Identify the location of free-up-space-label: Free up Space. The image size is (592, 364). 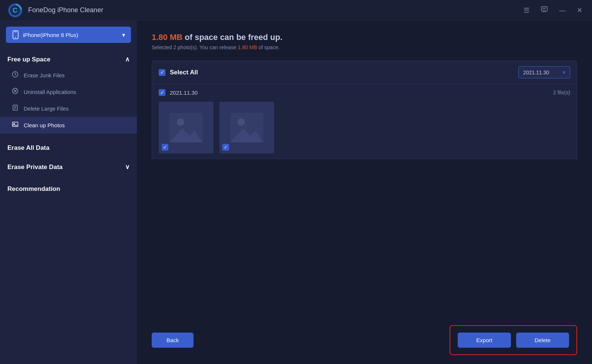
(29, 60).